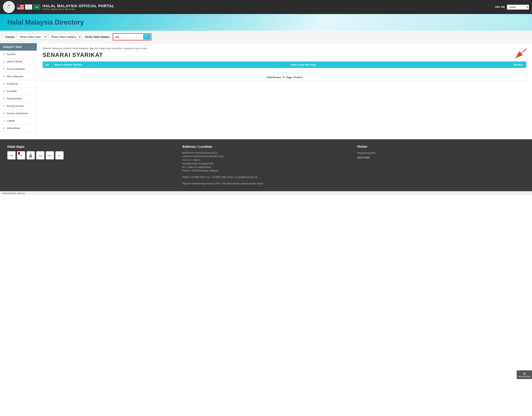  Describe the element at coordinates (14, 98) in the screenshot. I see `sidebar-label-farmaseutikal: Farmaseutikal` at that location.